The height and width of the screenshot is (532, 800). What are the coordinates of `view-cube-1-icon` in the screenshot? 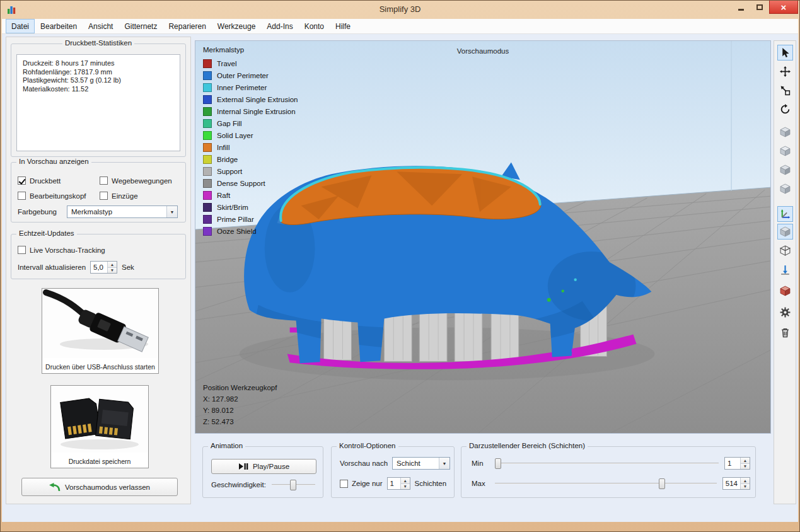 It's located at (786, 132).